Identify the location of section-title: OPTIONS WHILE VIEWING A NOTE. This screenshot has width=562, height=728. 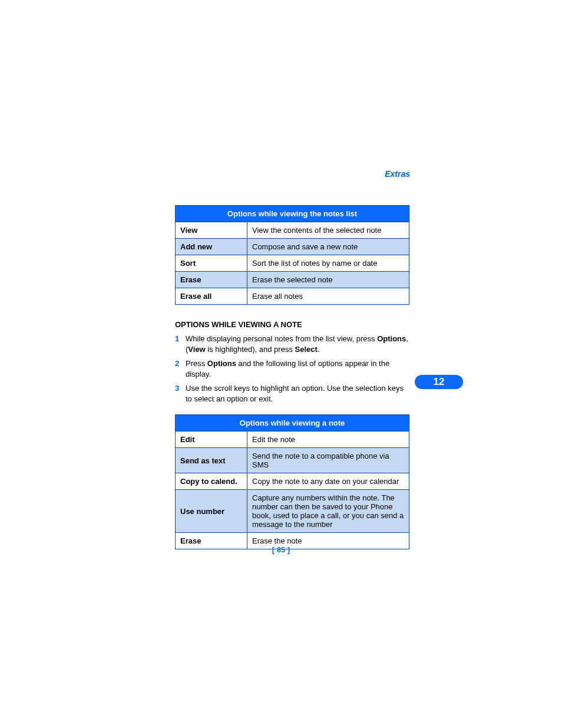
(292, 324).